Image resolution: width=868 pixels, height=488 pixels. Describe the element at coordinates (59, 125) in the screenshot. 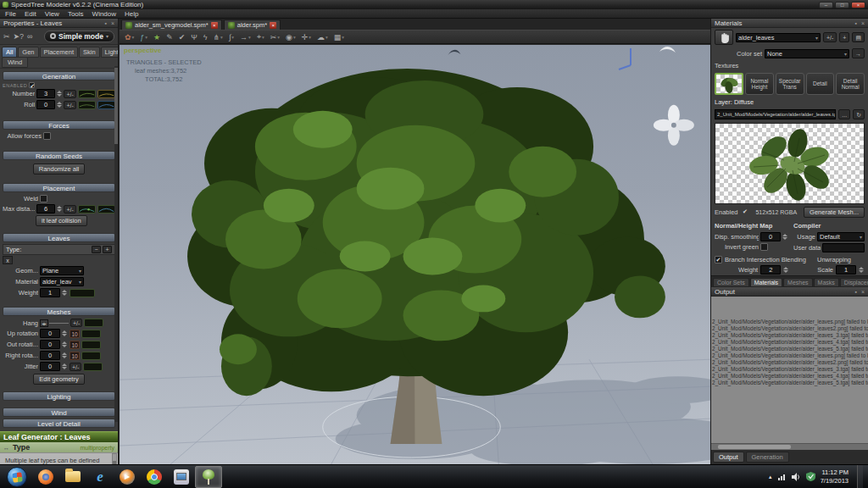

I see `section-forces: Forces` at that location.